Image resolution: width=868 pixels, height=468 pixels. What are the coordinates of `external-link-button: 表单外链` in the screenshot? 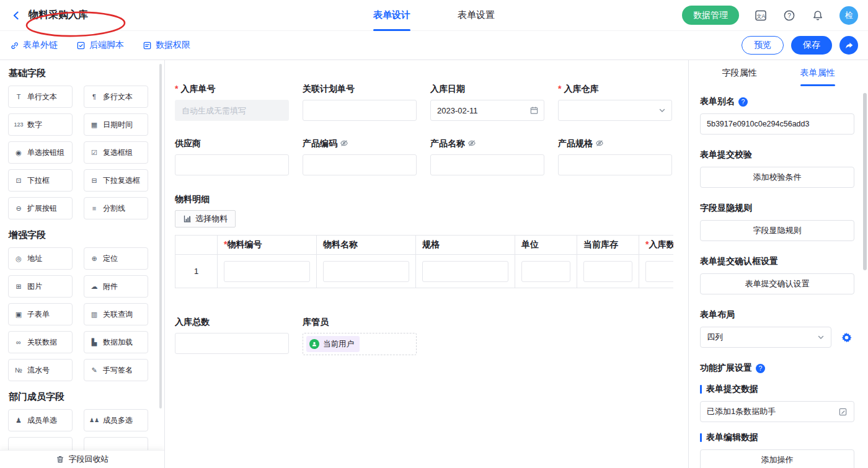 It's located at (33, 45).